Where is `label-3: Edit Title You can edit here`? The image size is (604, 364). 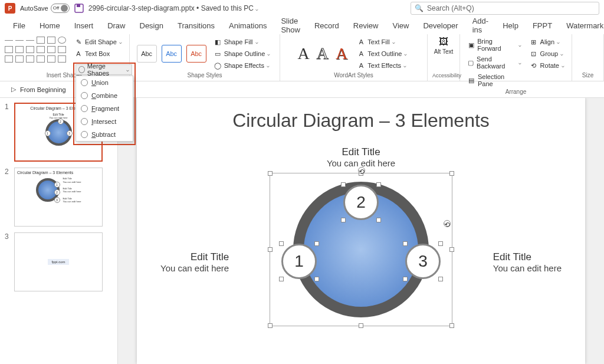 label-3: Edit Title You can edit here is located at coordinates (527, 262).